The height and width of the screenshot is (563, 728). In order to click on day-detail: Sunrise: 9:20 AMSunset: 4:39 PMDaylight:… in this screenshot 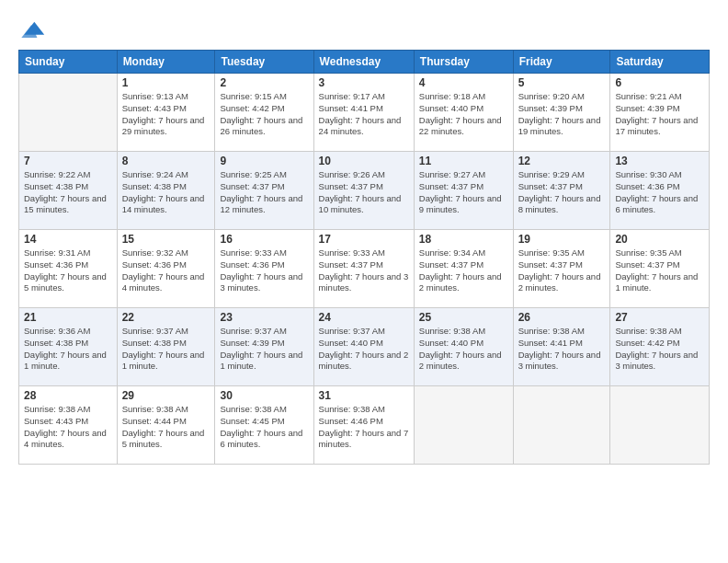, I will do `click(563, 114)`.